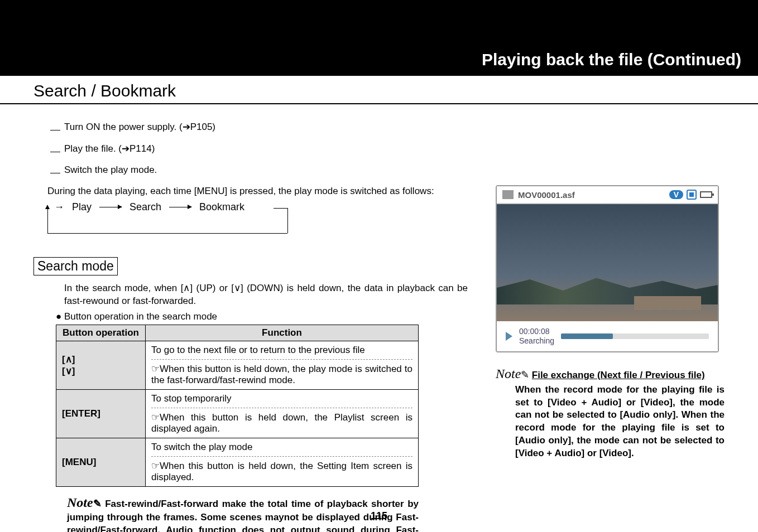  I want to click on operations-table: Button operation Function [∧] [∨] To go …, so click(237, 406).